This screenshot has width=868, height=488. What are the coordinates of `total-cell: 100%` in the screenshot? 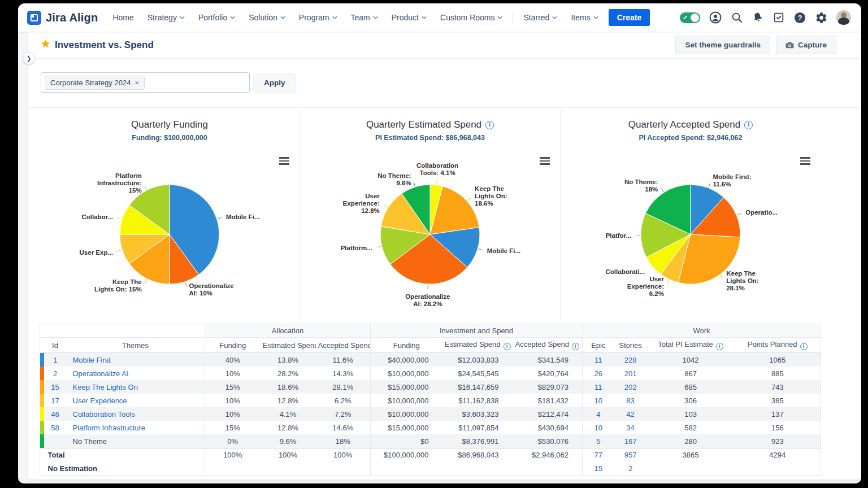 It's located at (344, 455).